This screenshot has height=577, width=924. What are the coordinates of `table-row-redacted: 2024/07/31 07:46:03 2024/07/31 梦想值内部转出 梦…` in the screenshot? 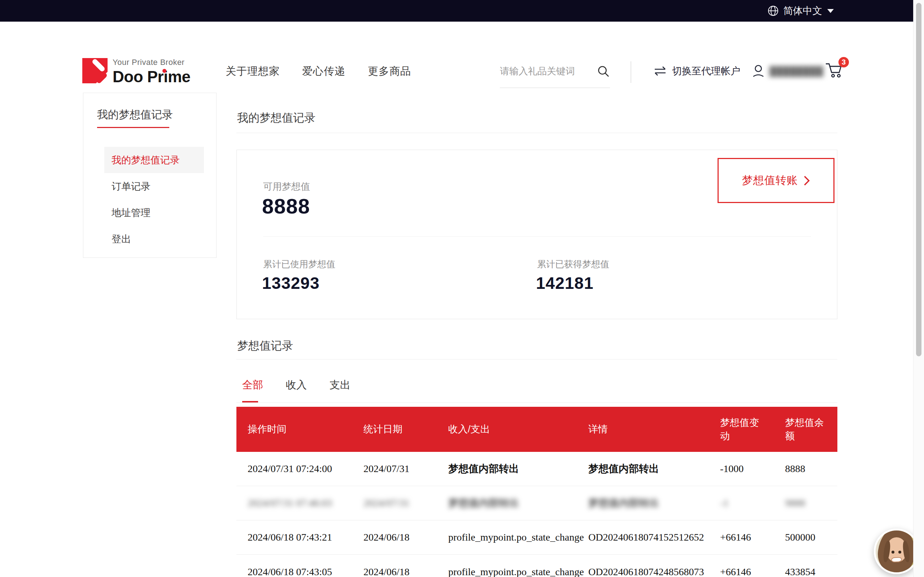 It's located at (537, 503).